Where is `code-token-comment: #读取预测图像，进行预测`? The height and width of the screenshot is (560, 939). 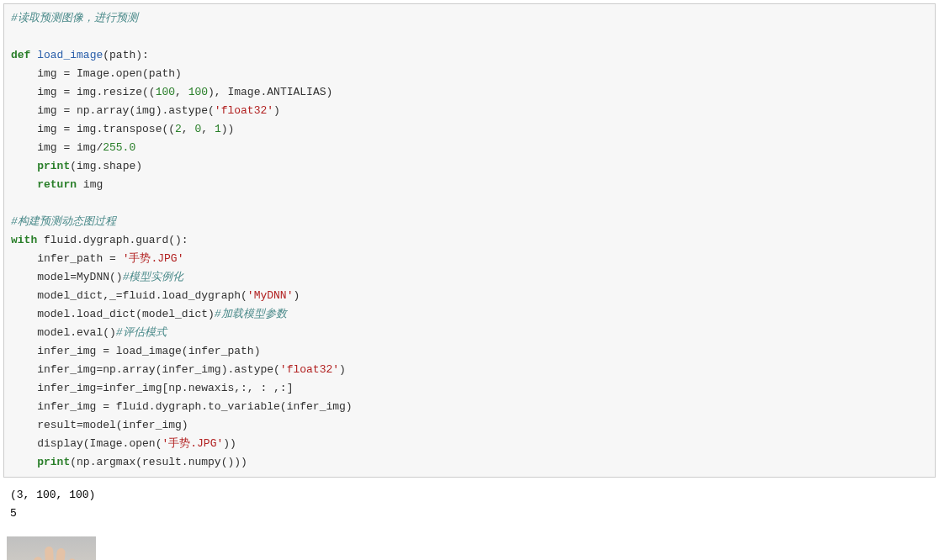 code-token-comment: #读取预测图像，进行预测 is located at coordinates (74, 18).